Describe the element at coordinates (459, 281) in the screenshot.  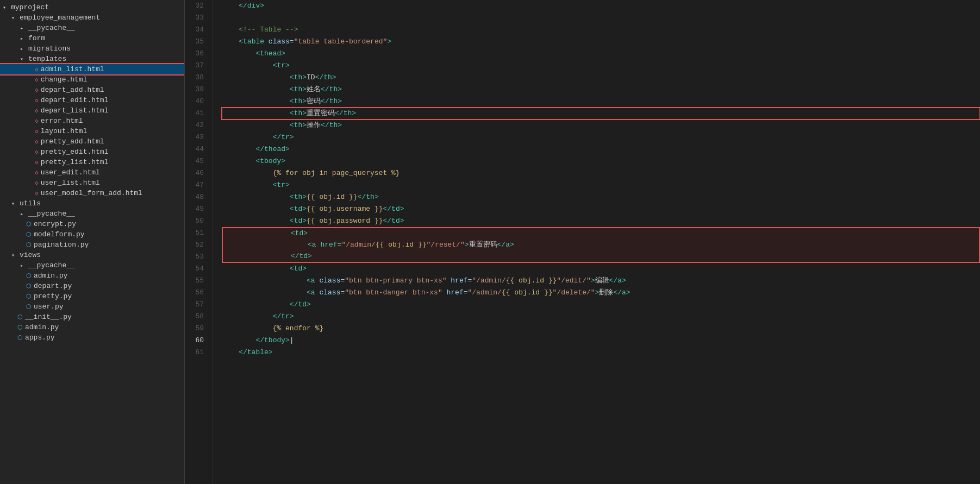
I see `token: href=` at that location.